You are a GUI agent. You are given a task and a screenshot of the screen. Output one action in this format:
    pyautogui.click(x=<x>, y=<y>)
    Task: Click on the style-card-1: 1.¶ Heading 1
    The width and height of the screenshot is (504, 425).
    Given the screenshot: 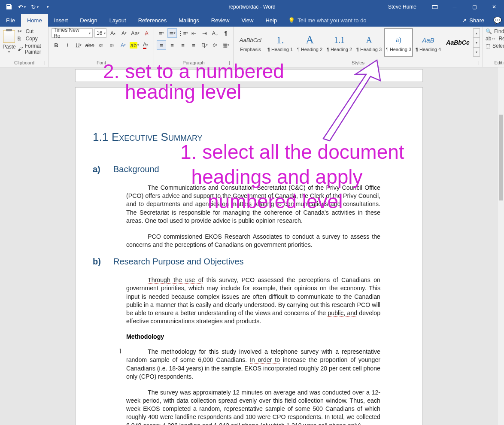 What is the action you would take?
    pyautogui.click(x=280, y=42)
    